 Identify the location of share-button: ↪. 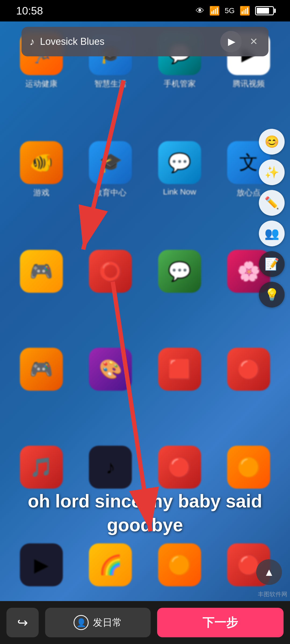
(23, 623).